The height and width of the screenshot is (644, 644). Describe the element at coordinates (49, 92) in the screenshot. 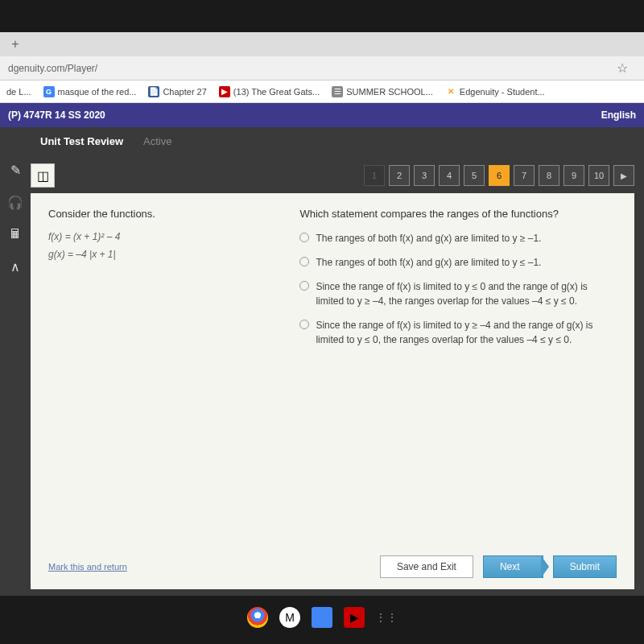

I see `google-icon: G` at that location.